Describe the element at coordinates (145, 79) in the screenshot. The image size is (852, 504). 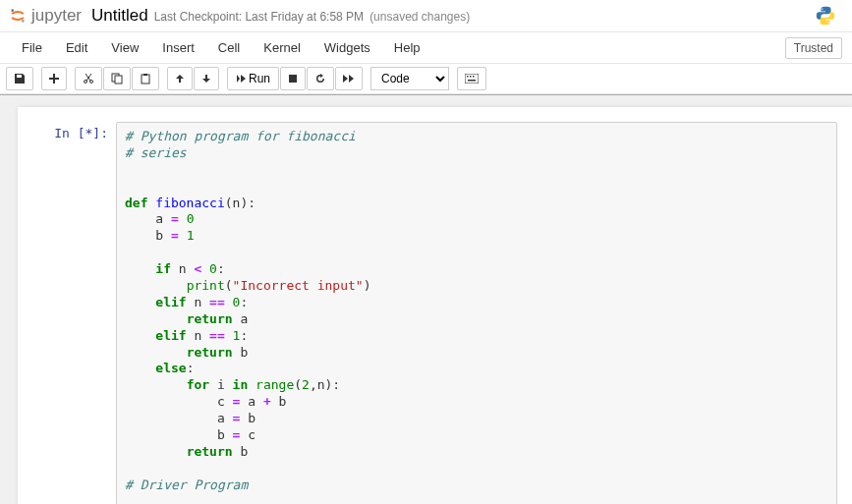
I see `paste-icon` at that location.